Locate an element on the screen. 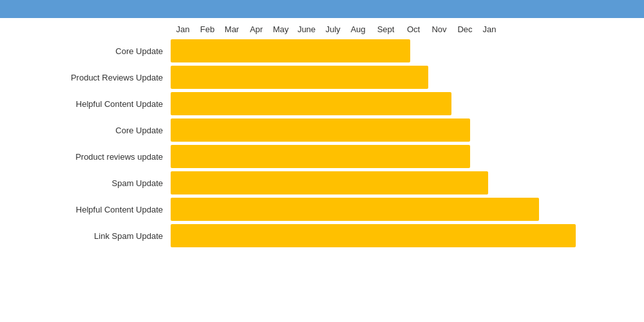 This screenshot has height=322, width=644. bar-row: Product Reviews Update is located at coordinates (322, 77).